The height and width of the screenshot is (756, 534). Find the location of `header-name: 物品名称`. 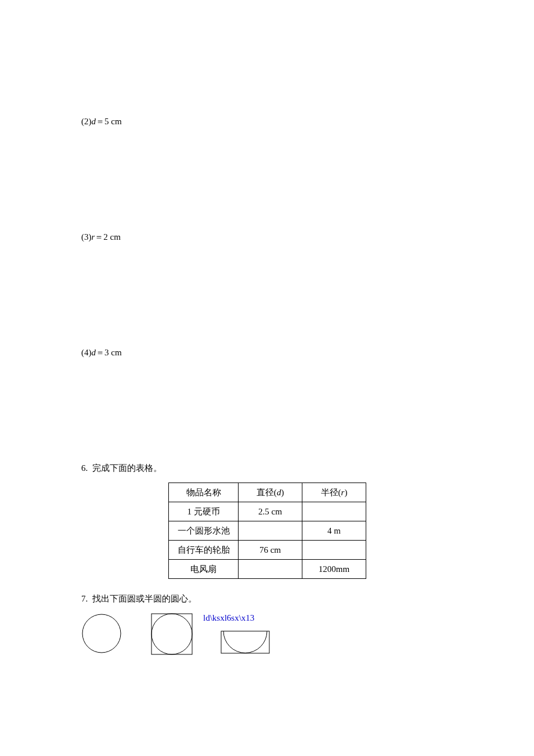

header-name: 物品名称 is located at coordinates (204, 492).